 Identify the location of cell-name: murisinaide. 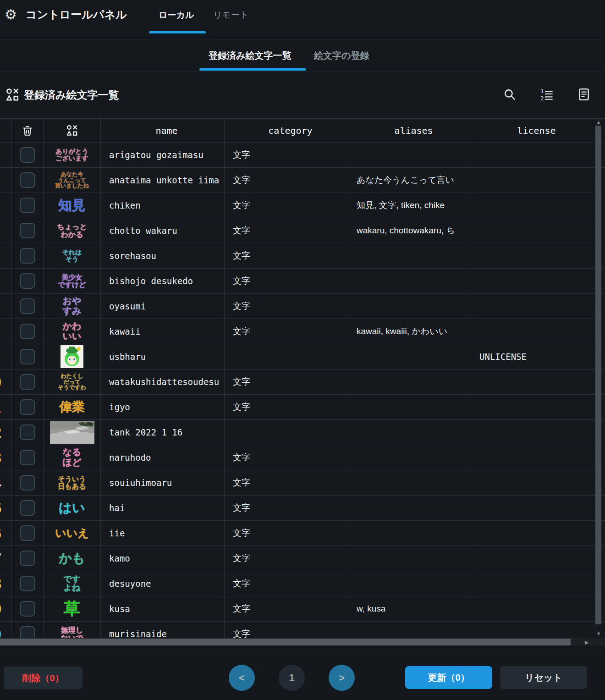
(163, 630).